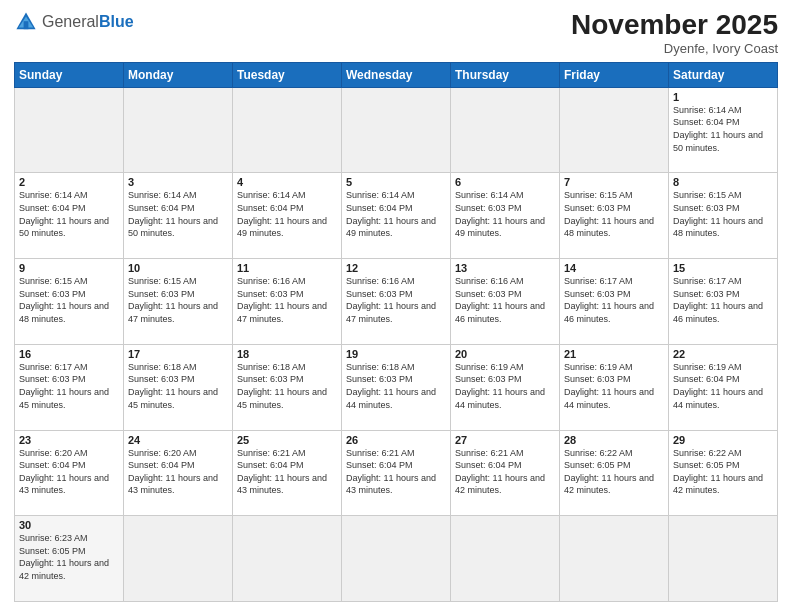 The image size is (792, 612). Describe the element at coordinates (178, 74) in the screenshot. I see `weekday-header-monday: Monday` at that location.